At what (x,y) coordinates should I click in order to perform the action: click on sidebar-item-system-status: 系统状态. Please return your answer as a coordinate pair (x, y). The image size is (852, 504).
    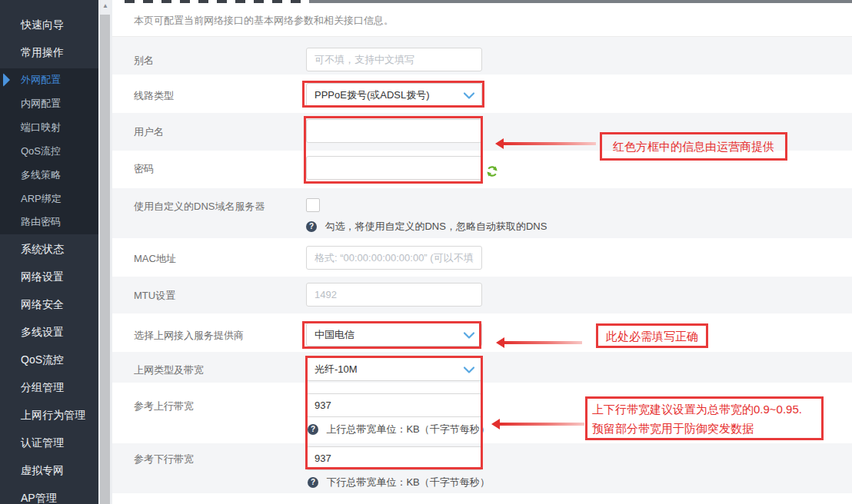
    Looking at the image, I should click on (49, 249).